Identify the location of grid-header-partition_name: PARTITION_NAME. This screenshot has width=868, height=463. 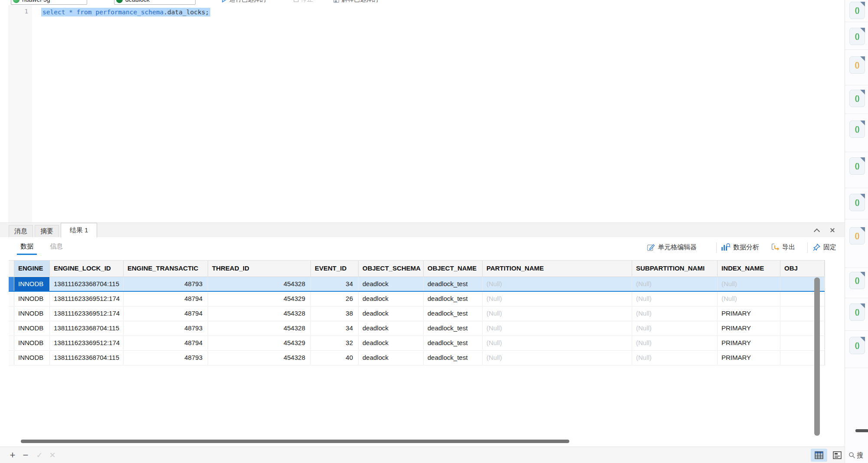
(558, 268).